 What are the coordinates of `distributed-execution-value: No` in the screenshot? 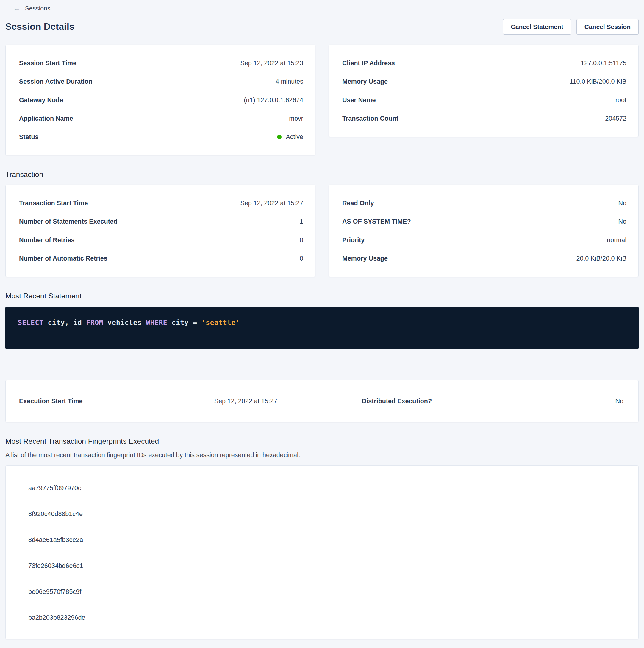 It's located at (548, 401).